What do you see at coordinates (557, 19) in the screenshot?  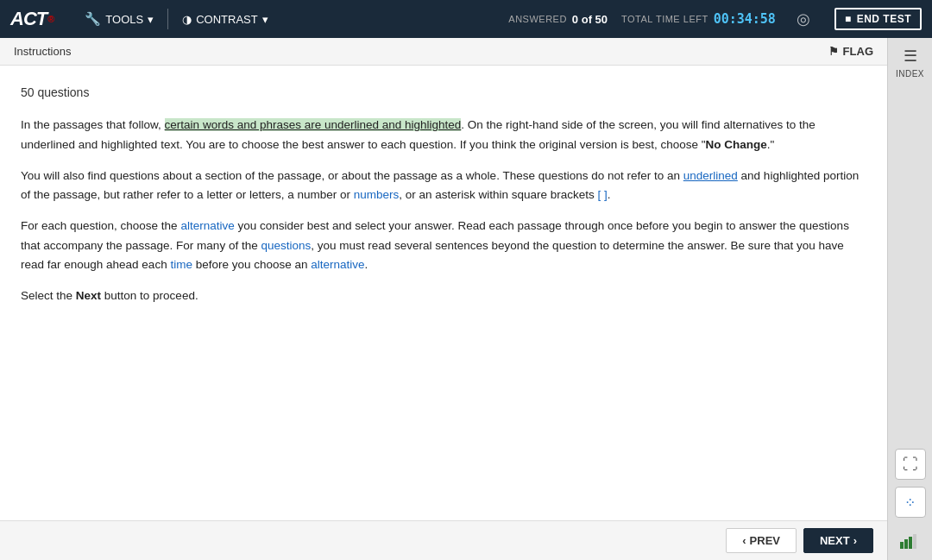 I see `answered-stat: ANSWERED 0 of 50` at bounding box center [557, 19].